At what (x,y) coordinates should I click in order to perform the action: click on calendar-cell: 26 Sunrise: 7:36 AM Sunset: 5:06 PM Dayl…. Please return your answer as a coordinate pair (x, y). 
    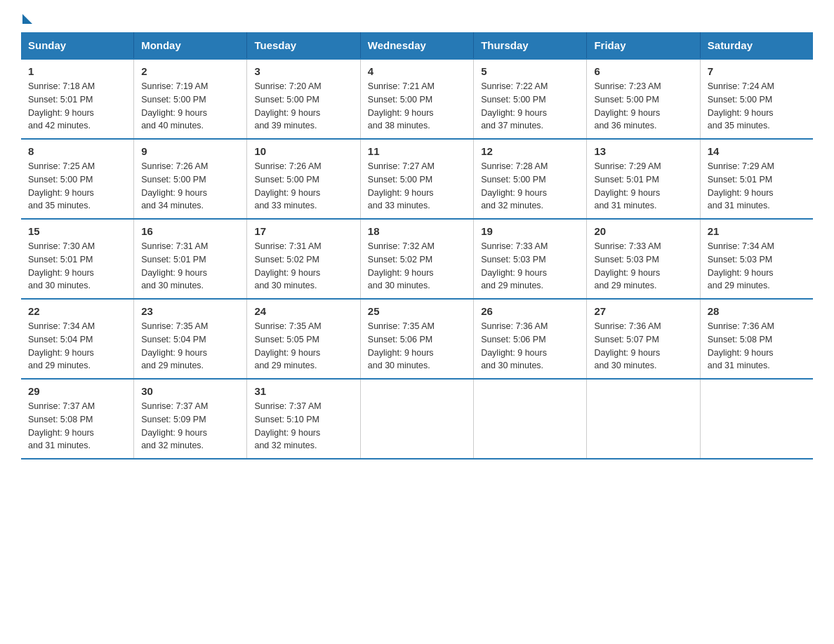
    Looking at the image, I should click on (531, 339).